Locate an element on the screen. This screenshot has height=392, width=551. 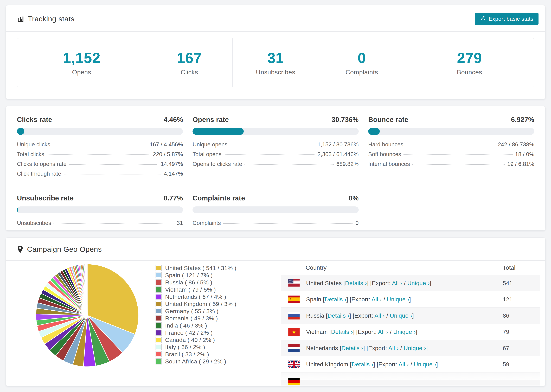
rate-block: Complaints rate 0% Complaints 0 is located at coordinates (276, 212).